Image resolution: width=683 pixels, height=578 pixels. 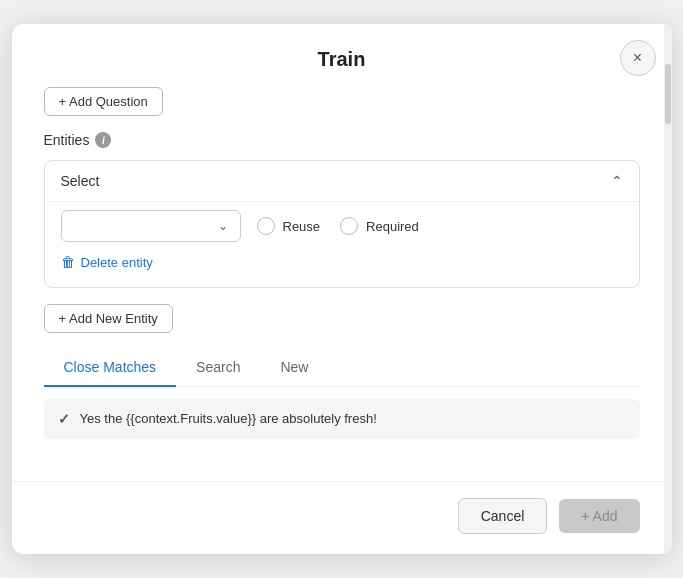 What do you see at coordinates (266, 226) in the screenshot?
I see `reuse-checkbox` at bounding box center [266, 226].